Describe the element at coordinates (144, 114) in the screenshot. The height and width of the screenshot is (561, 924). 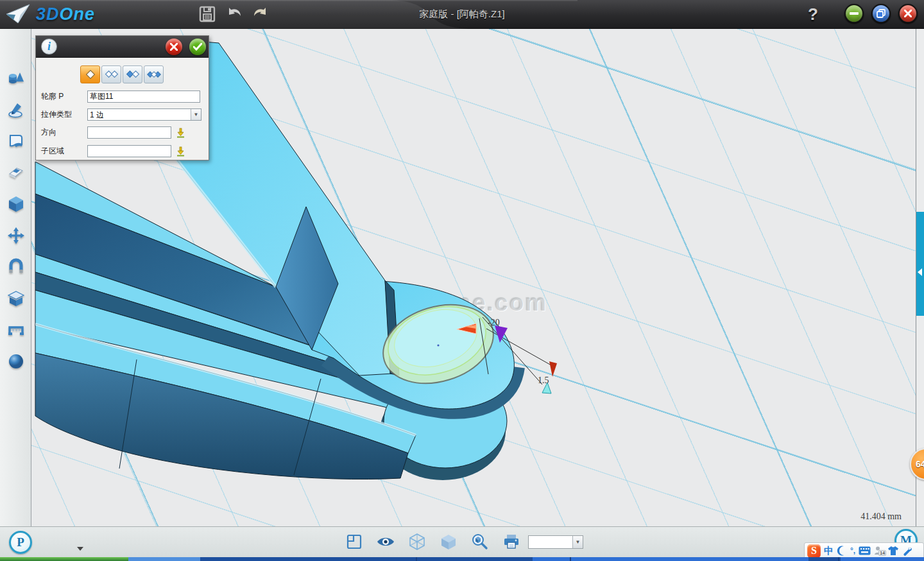
I see `extrude-type-select: 1 边 ▼` at that location.